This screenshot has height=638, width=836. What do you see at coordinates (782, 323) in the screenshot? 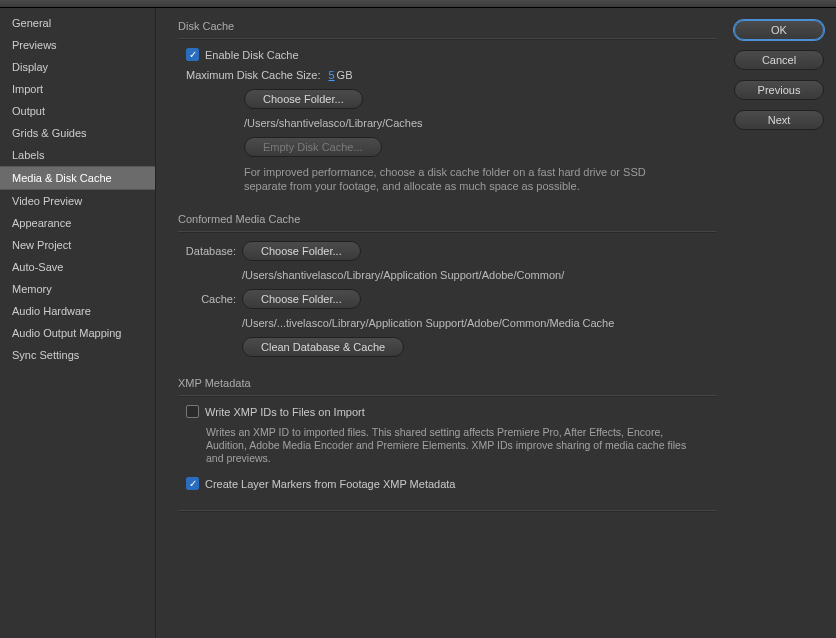
I see `dialog-buttons: OK Cancel Previous Next` at bounding box center [782, 323].